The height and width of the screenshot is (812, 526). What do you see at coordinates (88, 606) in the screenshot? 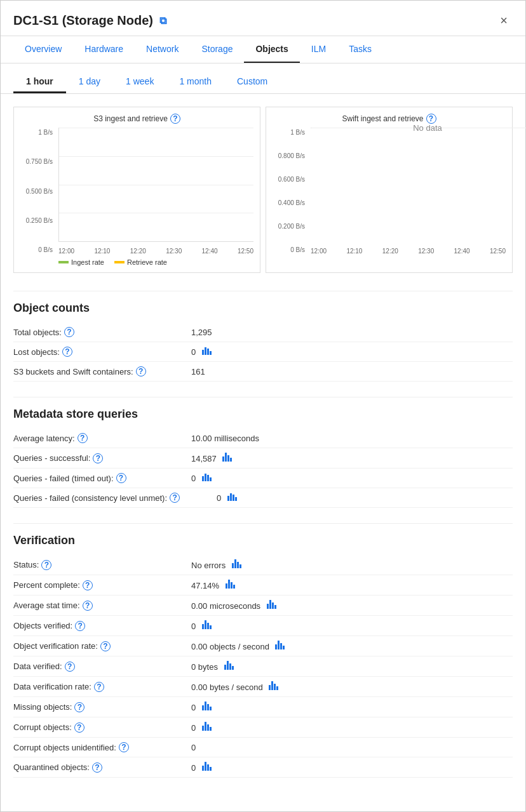
I see `avg-stat-time-help: ?` at bounding box center [88, 606].